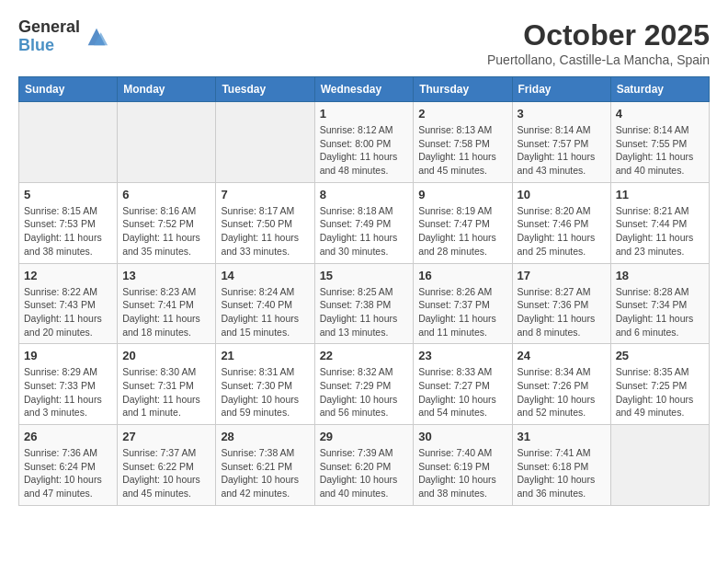 The width and height of the screenshot is (728, 563). I want to click on day-info: Sunrise: 8:25 AM Sunset: 7:38 PM Dayligh…, so click(364, 313).